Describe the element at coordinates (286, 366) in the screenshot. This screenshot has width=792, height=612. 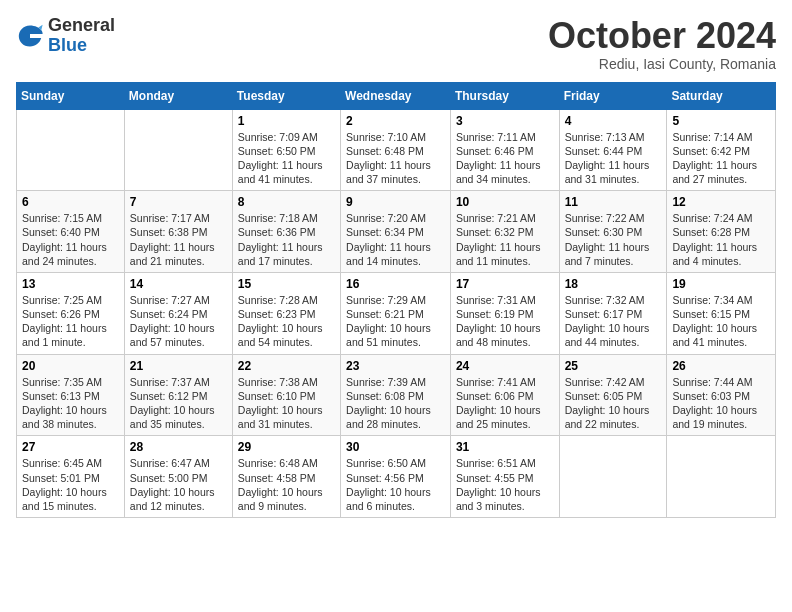
I see `day-number: 22` at that location.